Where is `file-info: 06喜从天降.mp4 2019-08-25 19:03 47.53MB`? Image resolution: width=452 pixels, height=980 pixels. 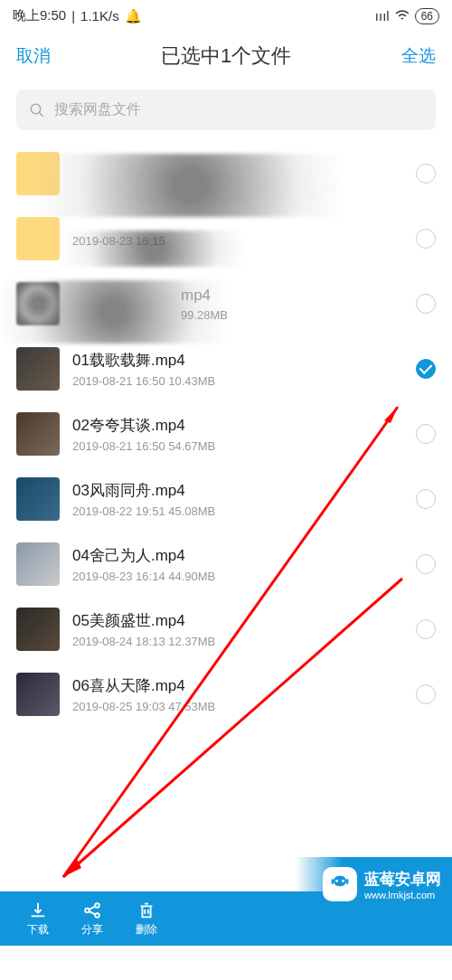 file-info: 06喜从天降.mp4 2019-08-25 19:03 47.53MB is located at coordinates (238, 694).